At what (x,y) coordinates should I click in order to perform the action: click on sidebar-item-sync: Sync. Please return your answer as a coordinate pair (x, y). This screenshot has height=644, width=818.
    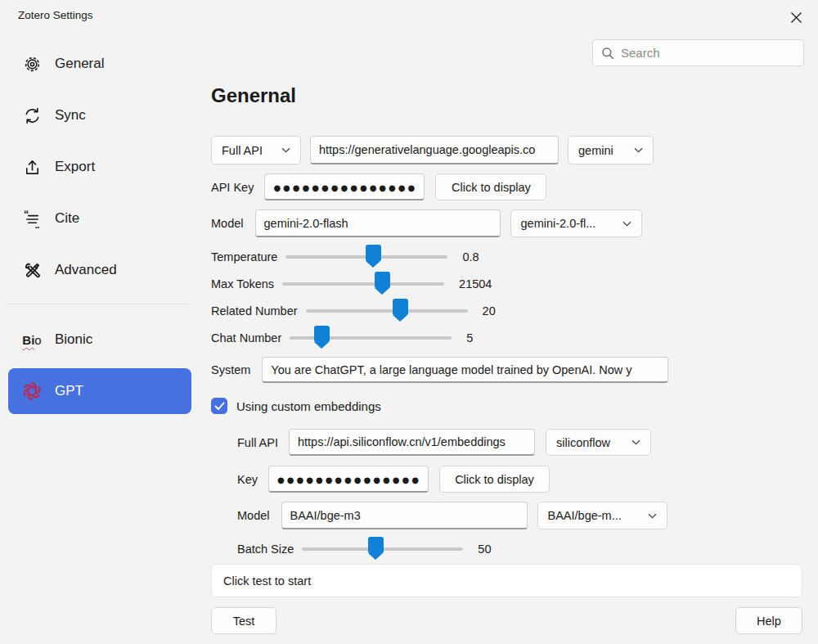
    Looking at the image, I should click on (100, 115).